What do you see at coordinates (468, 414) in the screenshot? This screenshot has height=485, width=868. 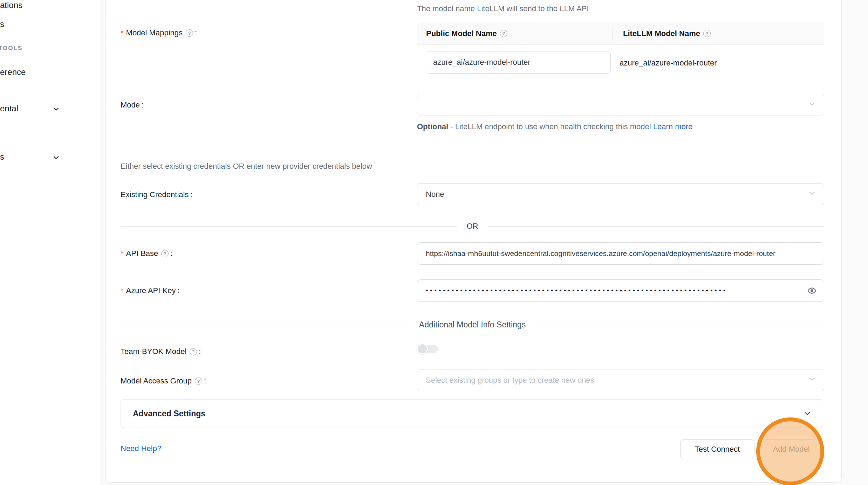 I see `advanced-settings-title: Advanced Settings` at bounding box center [468, 414].